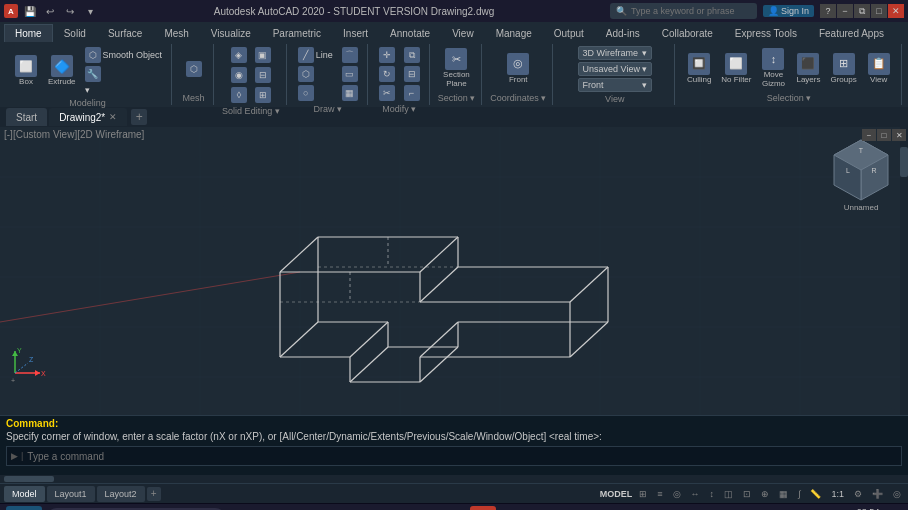  I want to click on btn-extrude: 🔷 Extrude, so click(62, 71).